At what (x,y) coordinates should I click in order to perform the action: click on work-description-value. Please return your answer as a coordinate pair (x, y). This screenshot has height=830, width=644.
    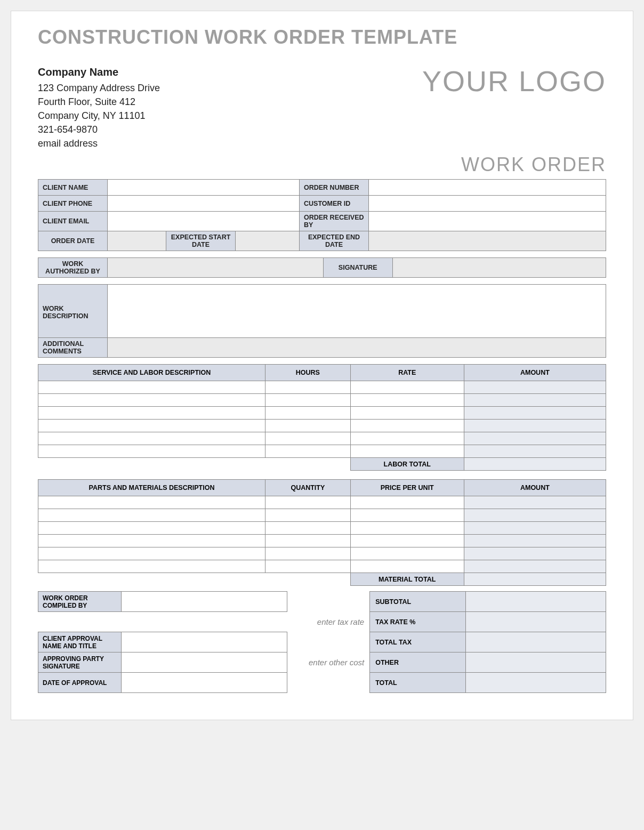
    Looking at the image, I should click on (357, 311).